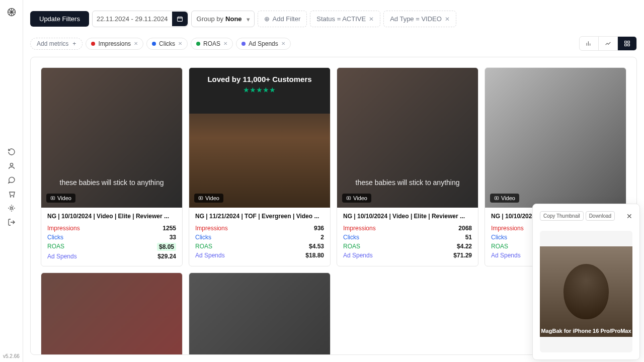  I want to click on filter-status: Status = ACTIVE ✕, so click(345, 19).